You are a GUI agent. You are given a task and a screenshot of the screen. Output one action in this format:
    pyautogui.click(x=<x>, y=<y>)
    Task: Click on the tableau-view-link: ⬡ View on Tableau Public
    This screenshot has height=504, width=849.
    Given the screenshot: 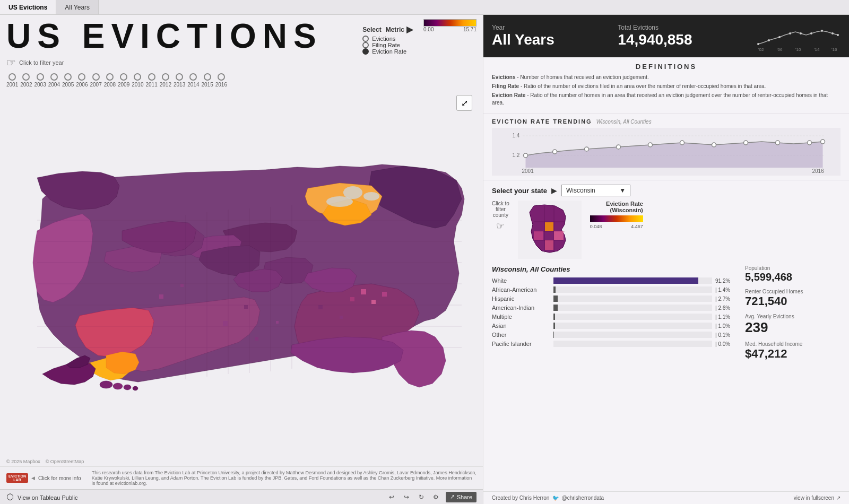 What is the action you would take?
    pyautogui.click(x=42, y=497)
    